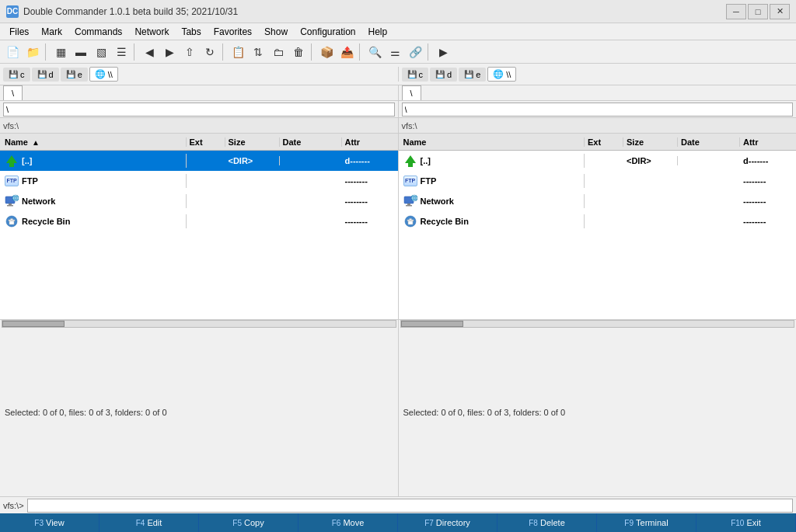  What do you see at coordinates (121, 52) in the screenshot?
I see `toolbar-details: ☰` at bounding box center [121, 52].